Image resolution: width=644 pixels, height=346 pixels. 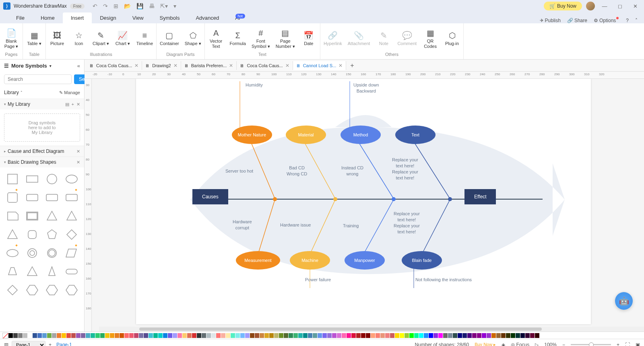 I want to click on new-icon: ⊞, so click(x=116, y=6).